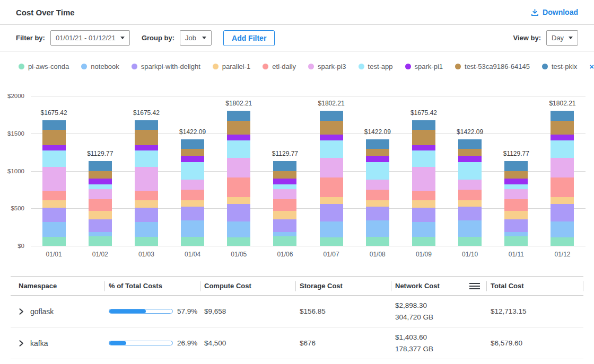 This screenshot has height=364, width=594. What do you see at coordinates (166, 67) in the screenshot?
I see `legend-item-sparkpi-with-delight: sparkpi-with-delight` at bounding box center [166, 67].